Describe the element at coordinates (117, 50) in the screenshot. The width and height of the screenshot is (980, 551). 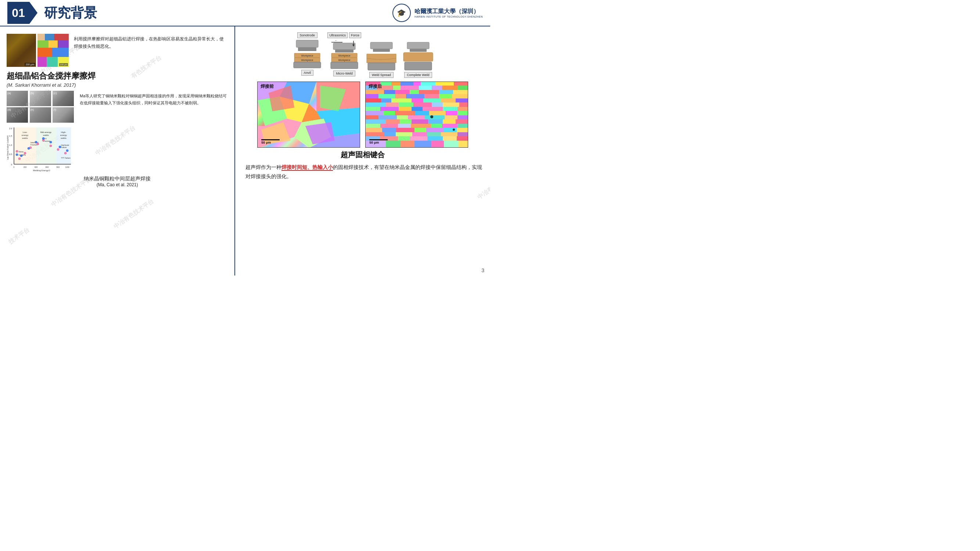
I see `friction-weld-section: 200 μm` at that location.